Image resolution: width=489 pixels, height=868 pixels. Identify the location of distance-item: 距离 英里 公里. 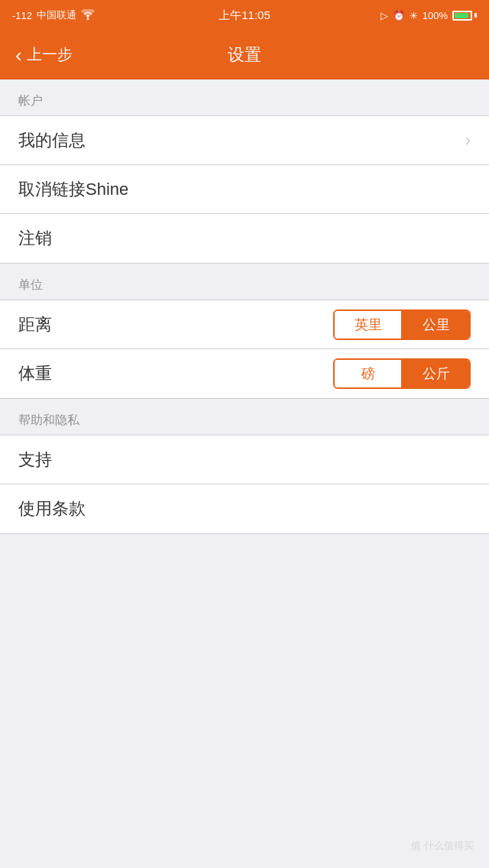
(244, 325).